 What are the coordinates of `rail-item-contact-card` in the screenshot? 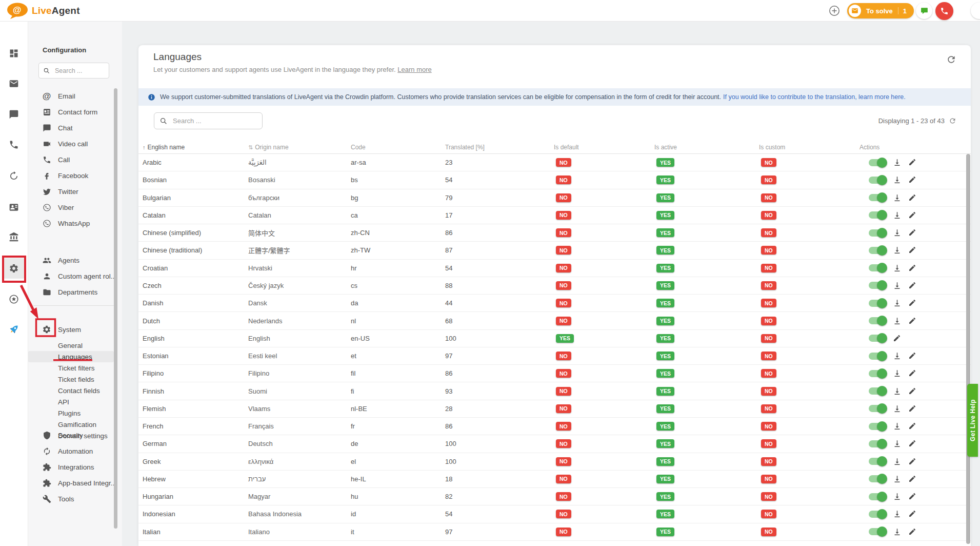 It's located at (14, 207).